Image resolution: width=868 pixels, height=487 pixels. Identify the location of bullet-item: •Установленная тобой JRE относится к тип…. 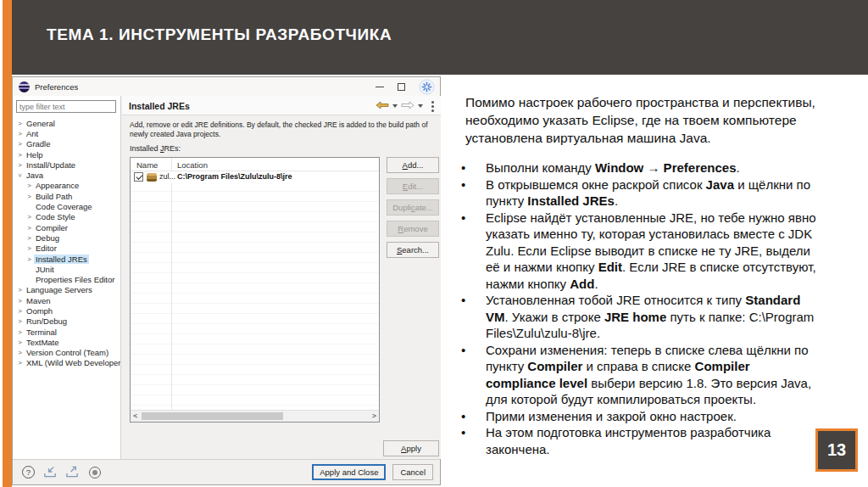
(659, 317).